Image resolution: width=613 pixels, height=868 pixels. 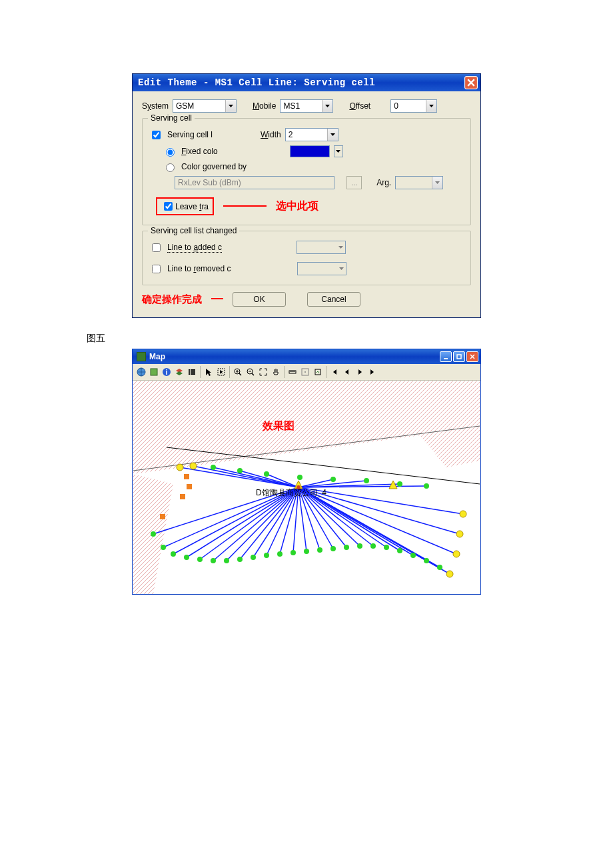 I want to click on ruler-icon, so click(x=305, y=372).